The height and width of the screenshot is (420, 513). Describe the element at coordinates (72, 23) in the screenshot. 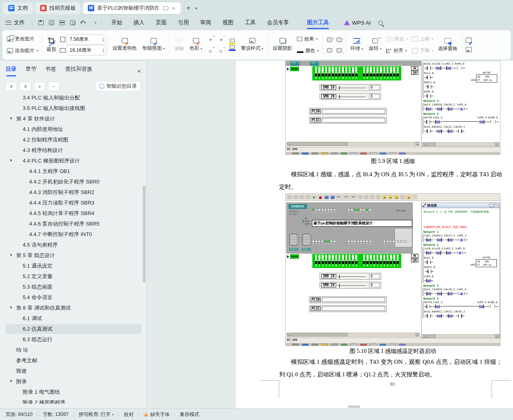

I see `print-preview-button` at that location.